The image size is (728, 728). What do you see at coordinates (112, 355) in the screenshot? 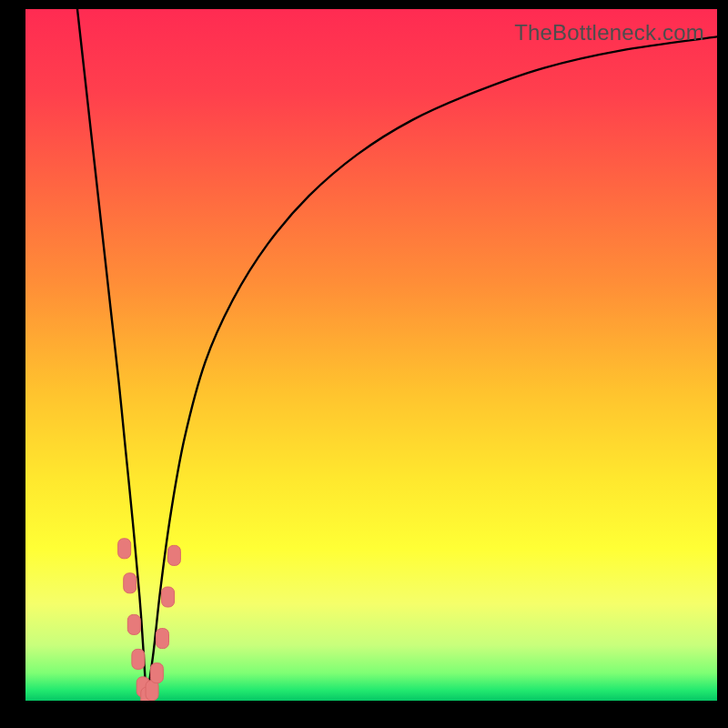
I see `curve-left-branch` at bounding box center [112, 355].